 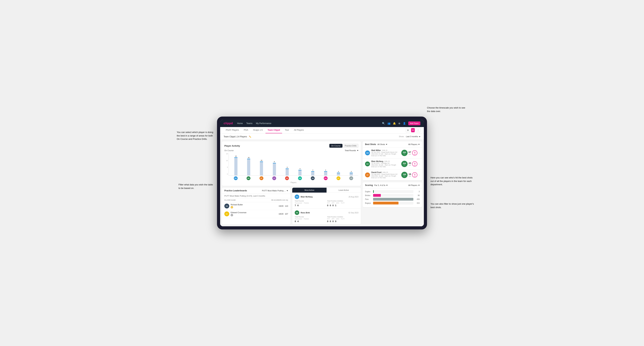 What do you see at coordinates (322, 173) in the screenshot?
I see `tablet-frame: clippd Home Teams My Performance 🔍 👥 🔔 ⊕…` at bounding box center [322, 173].